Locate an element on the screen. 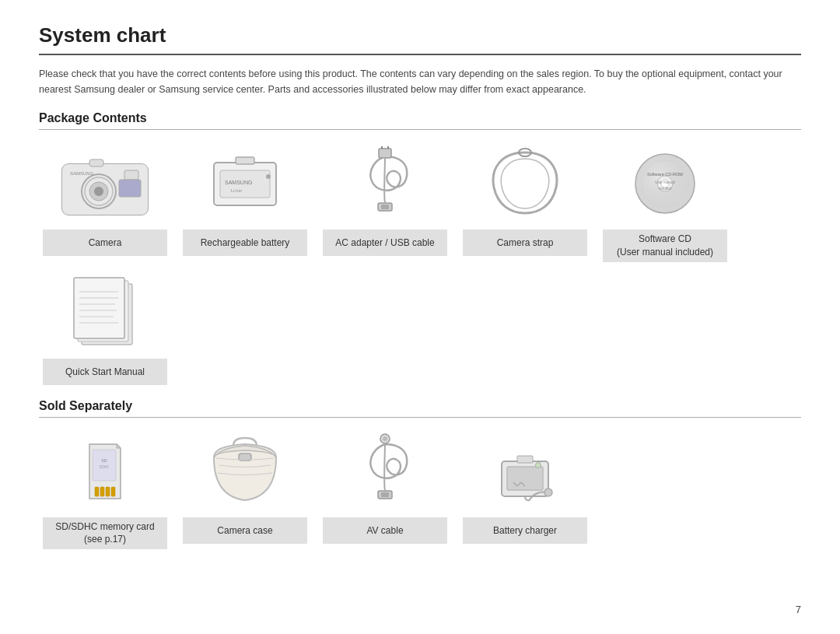 The width and height of the screenshot is (840, 634). svg-text: Li-Ion is located at coordinates (236, 191).